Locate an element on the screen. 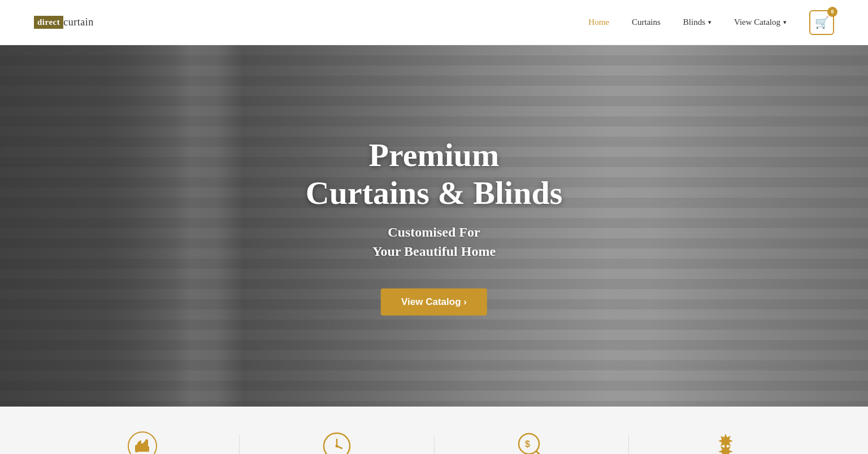 The image size is (868, 454). logo: direct curtain is located at coordinates (64, 23).